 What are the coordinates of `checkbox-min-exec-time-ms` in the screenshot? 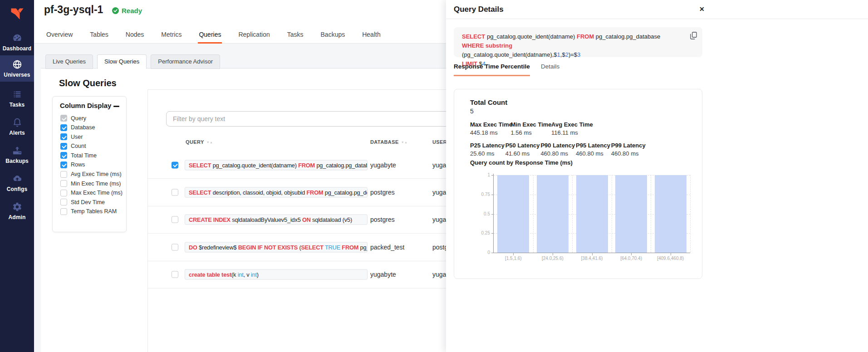 It's located at (64, 183).